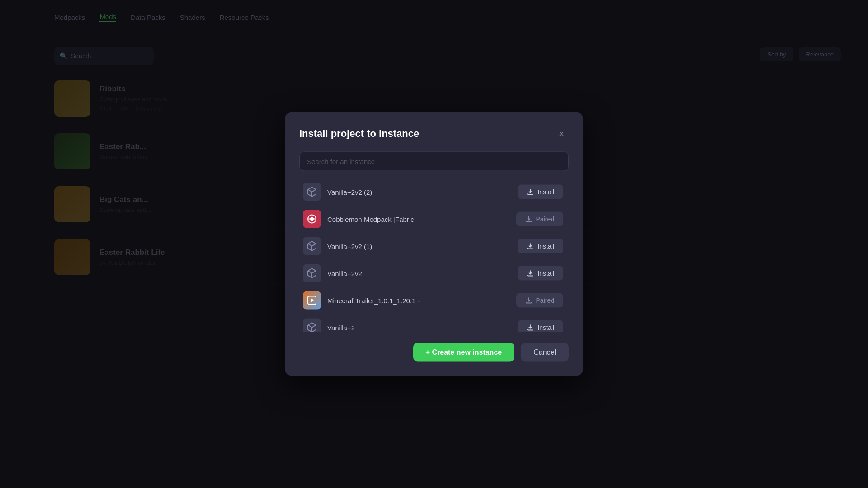  What do you see at coordinates (434, 162) in the screenshot?
I see `instance-search-input` at bounding box center [434, 162].